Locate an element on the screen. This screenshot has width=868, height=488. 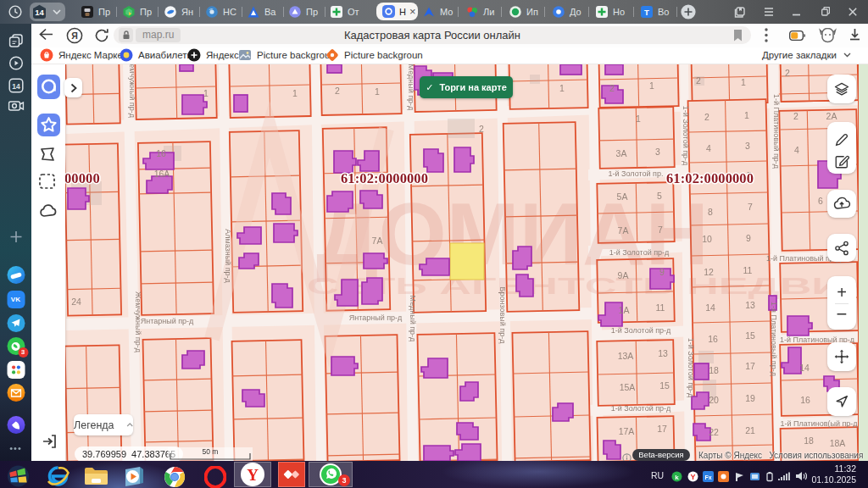
svg-text: 1-й Платиновый пр-д is located at coordinates (776, 132).